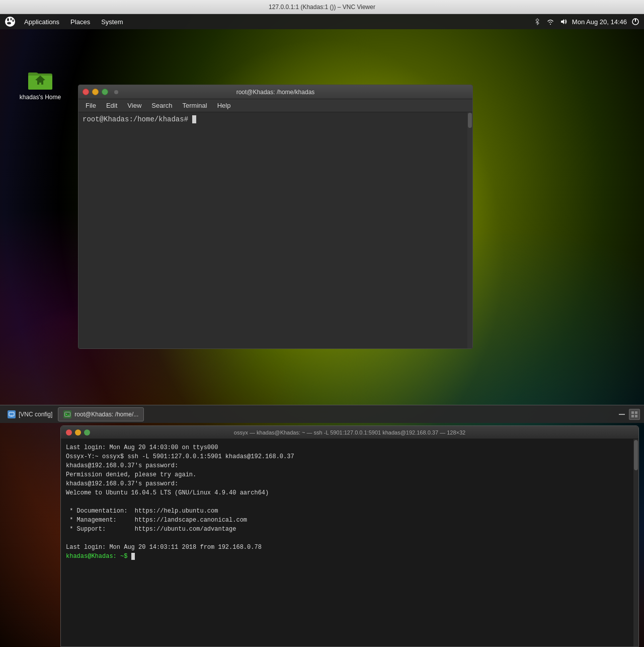  What do you see at coordinates (322, 7) in the screenshot?
I see `vnc-titlebar: 127.0.0.1:1 (Khadas:1 ()) – VNC Viewer` at bounding box center [322, 7].